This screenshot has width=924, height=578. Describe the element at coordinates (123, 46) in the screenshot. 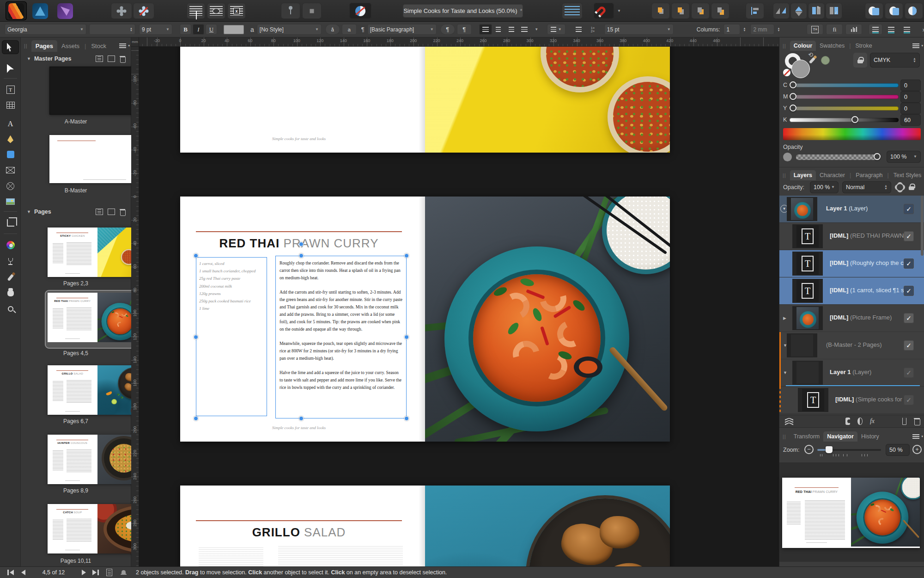

I see `panel-menu-icon` at that location.